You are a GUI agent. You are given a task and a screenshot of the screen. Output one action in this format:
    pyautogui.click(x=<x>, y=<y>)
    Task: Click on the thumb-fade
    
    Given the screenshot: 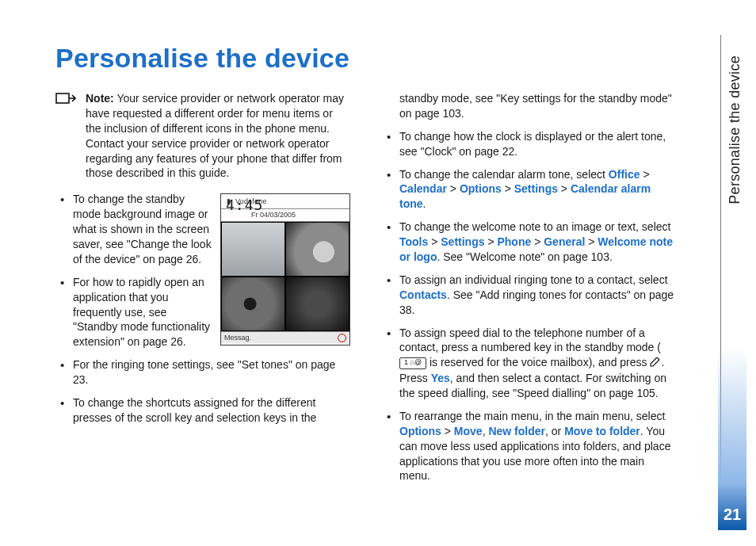 What is the action you would take?
    pyautogui.click(x=732, y=415)
    